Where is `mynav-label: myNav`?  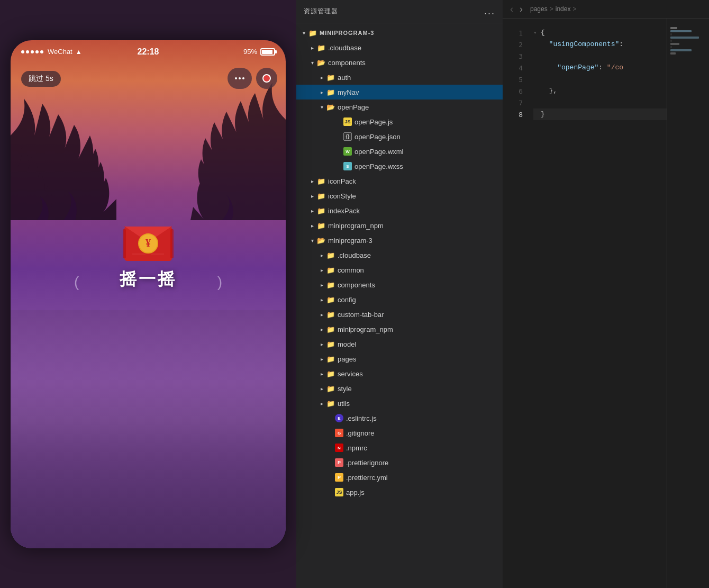
mynav-label: myNav is located at coordinates (418, 92).